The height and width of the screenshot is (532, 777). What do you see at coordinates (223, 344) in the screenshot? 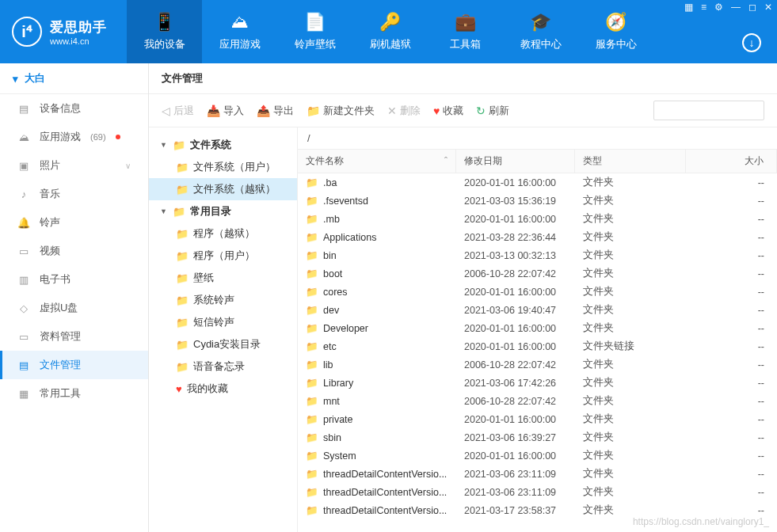
I see `tree-item: 📁Cydia安装目录` at bounding box center [223, 344].